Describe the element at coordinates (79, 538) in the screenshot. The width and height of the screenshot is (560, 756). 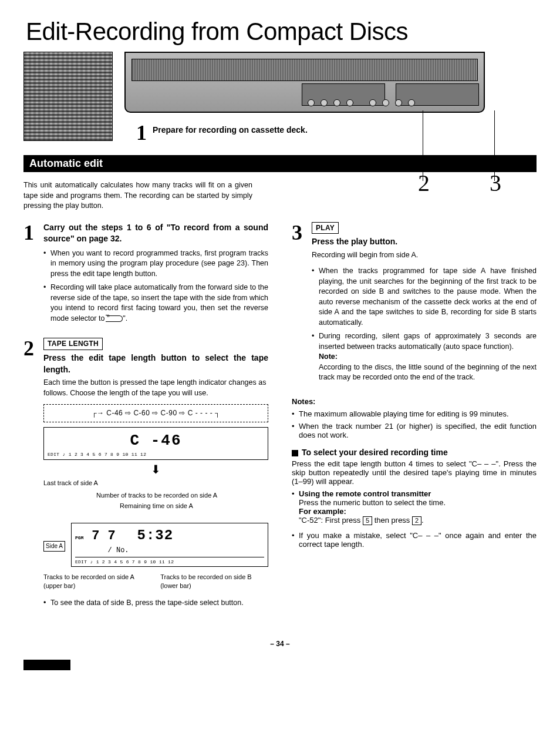
I see `pgm-label: PGM` at that location.